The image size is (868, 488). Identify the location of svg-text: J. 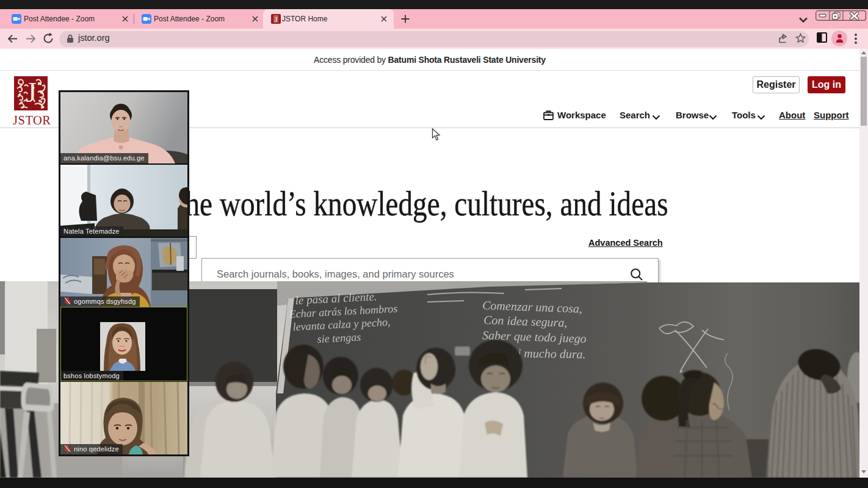
(276, 20).